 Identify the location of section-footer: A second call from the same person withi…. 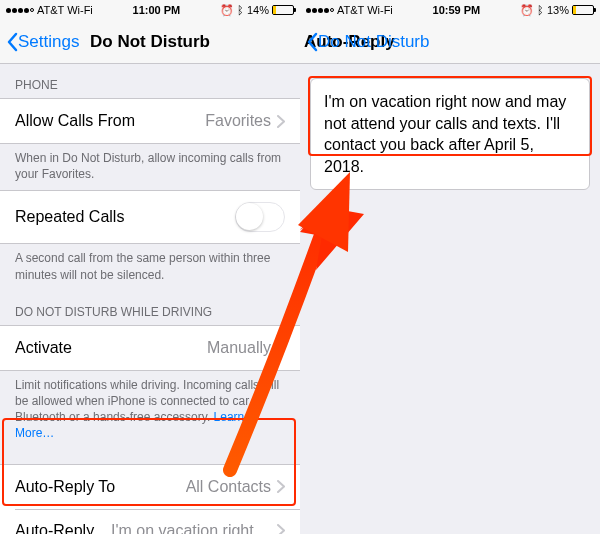
(150, 267).